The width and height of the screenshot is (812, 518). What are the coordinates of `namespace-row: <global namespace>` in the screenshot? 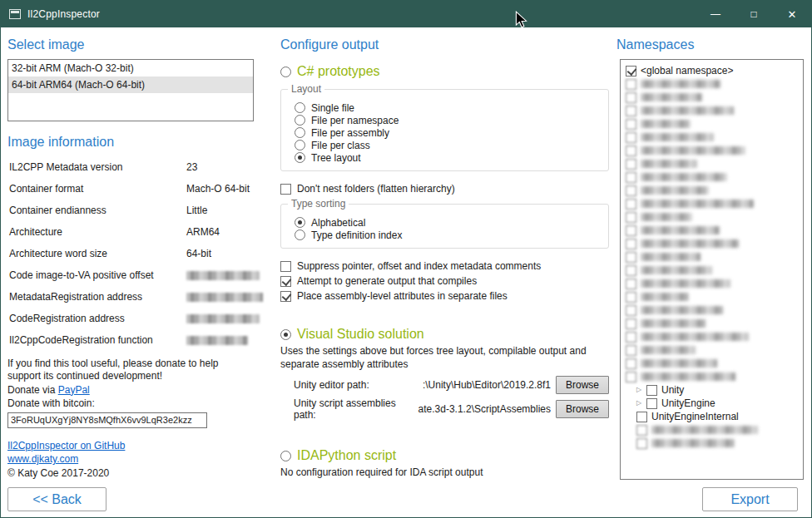 It's located at (712, 71).